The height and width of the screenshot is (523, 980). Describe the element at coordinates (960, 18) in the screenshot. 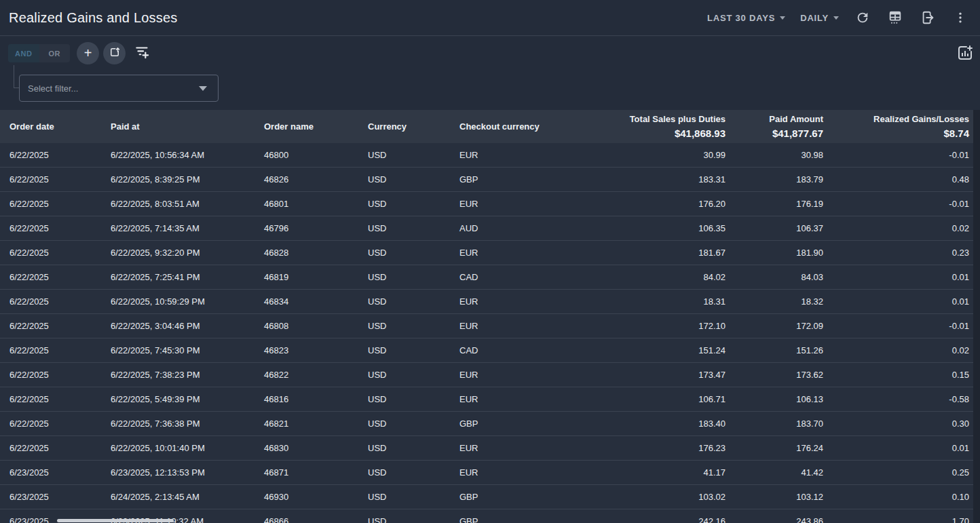

I see `more-menu-button` at that location.